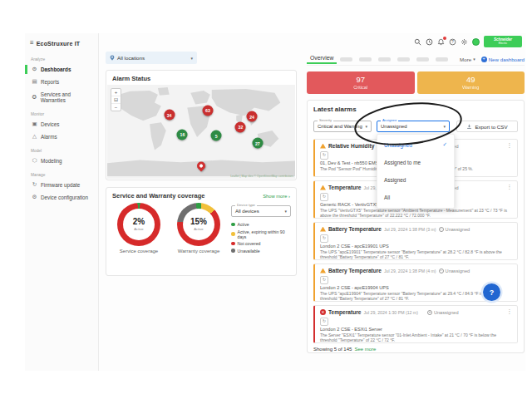 This screenshot has width=532, height=399. What do you see at coordinates (361, 83) in the screenshot?
I see `critical-count-card: 97 Critical` at bounding box center [361, 83].